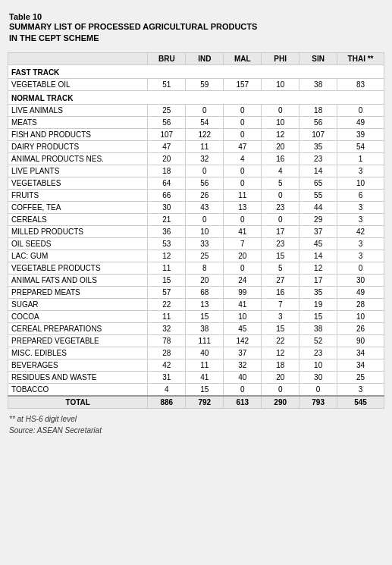 This screenshot has height=565, width=392. Describe the element at coordinates (243, 377) in the screenshot. I see `row-value: 40` at that location.